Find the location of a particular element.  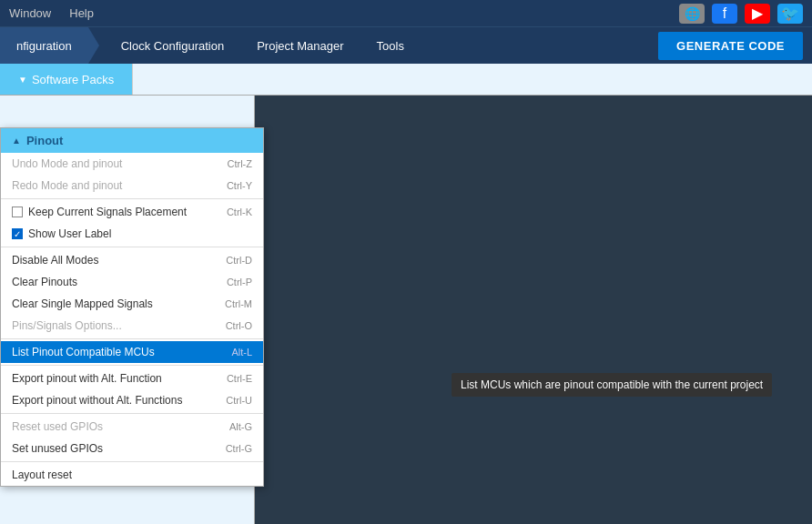

tab-project-manager: Project Manager is located at coordinates (300, 45).